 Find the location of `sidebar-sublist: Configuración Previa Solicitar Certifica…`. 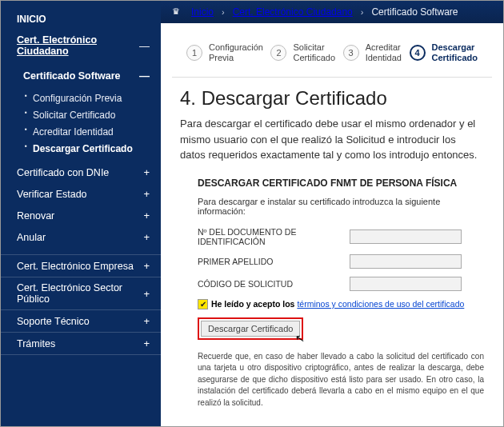

sidebar-sublist: Configuración Previa Solicitar Certifica… is located at coordinates (81, 123).